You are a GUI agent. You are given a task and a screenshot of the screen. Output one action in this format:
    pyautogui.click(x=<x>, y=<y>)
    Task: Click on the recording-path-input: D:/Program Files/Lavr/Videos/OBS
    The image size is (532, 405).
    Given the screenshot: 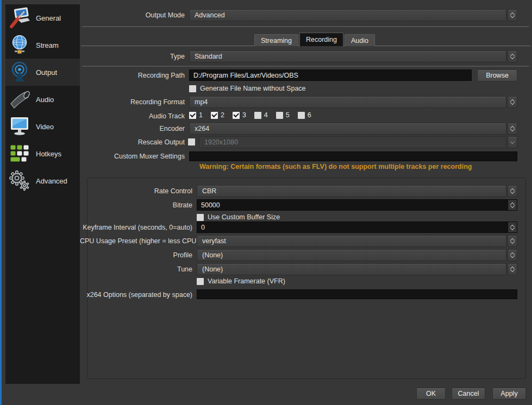 What is the action you would take?
    pyautogui.click(x=330, y=75)
    